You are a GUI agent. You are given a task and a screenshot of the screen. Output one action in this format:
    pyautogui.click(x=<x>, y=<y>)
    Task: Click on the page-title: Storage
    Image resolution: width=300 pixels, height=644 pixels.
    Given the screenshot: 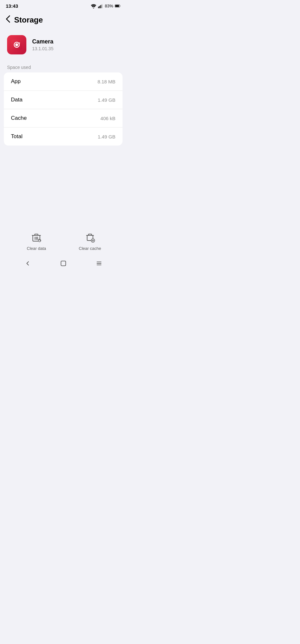 What is the action you would take?
    pyautogui.click(x=28, y=20)
    